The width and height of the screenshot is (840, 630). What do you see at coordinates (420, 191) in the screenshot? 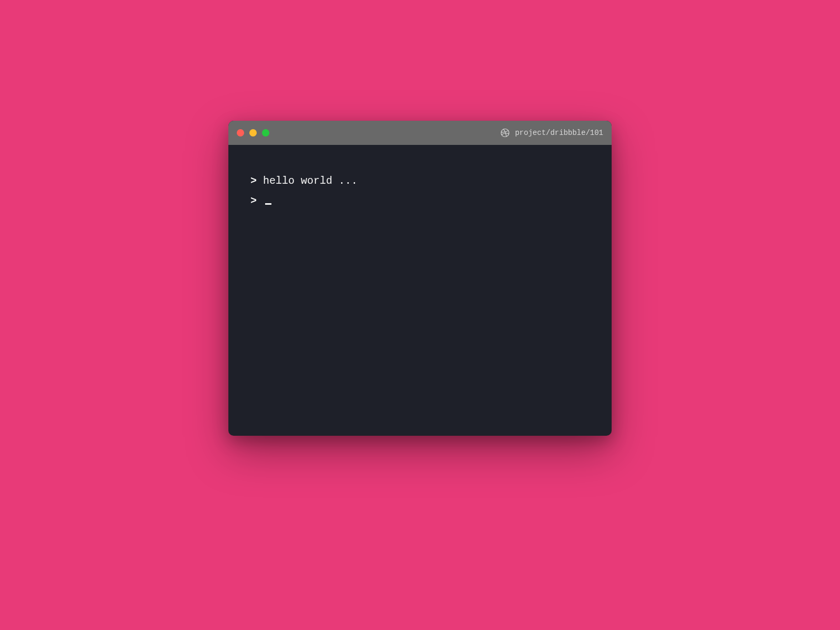
I see `terminal-body: > hello world ... >` at bounding box center [420, 191].